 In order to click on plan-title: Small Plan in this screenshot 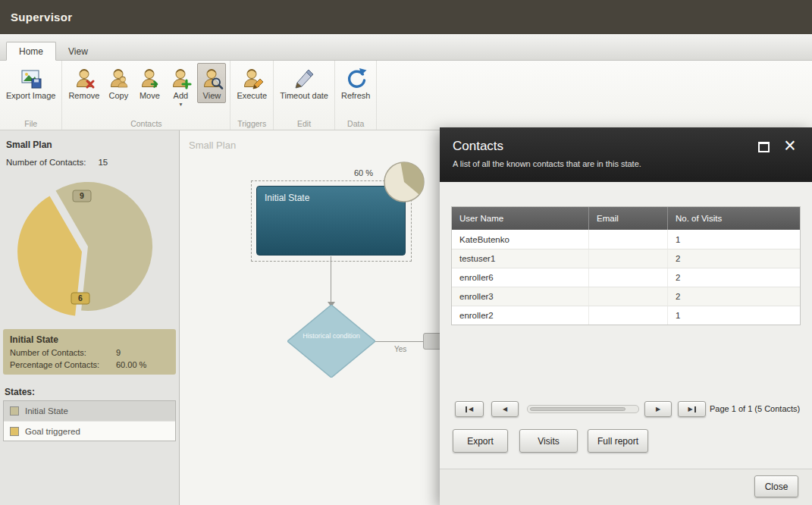, I will do `click(29, 145)`.